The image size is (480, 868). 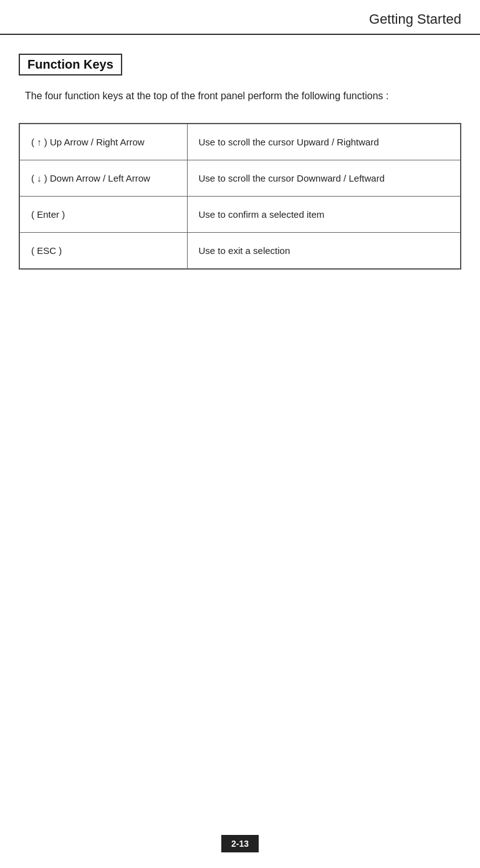 I want to click on description-cell: Use to confirm a selected item, so click(x=324, y=214).